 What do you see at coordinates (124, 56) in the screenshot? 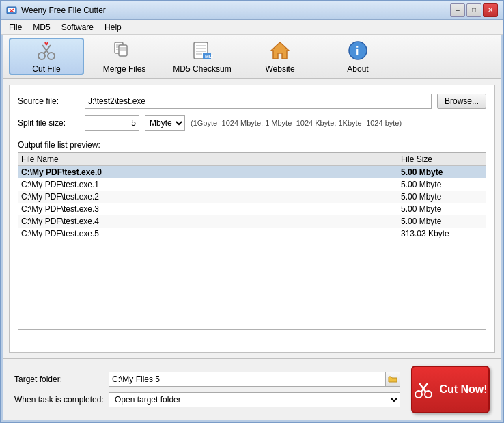
I see `toolbar-merge-files: Merge Files` at bounding box center [124, 56].